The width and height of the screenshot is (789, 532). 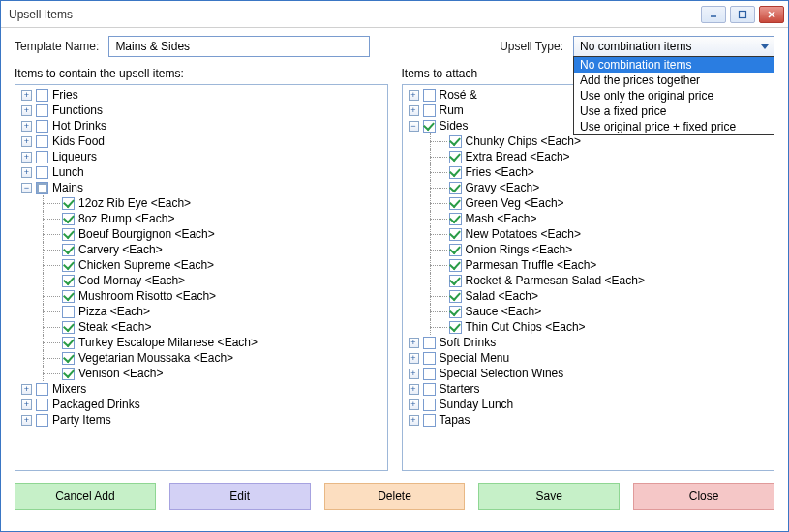 I want to click on tree-node: +Starters, so click(x=589, y=389).